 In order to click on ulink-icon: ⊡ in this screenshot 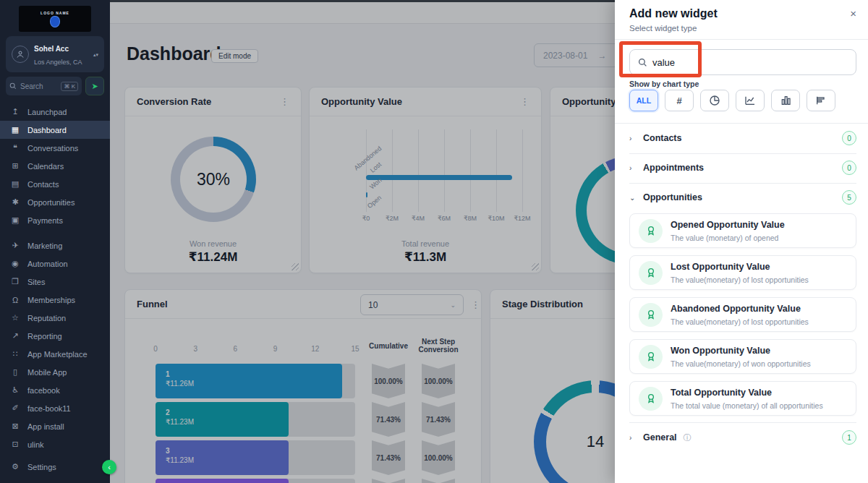, I will do `click(15, 444)`.